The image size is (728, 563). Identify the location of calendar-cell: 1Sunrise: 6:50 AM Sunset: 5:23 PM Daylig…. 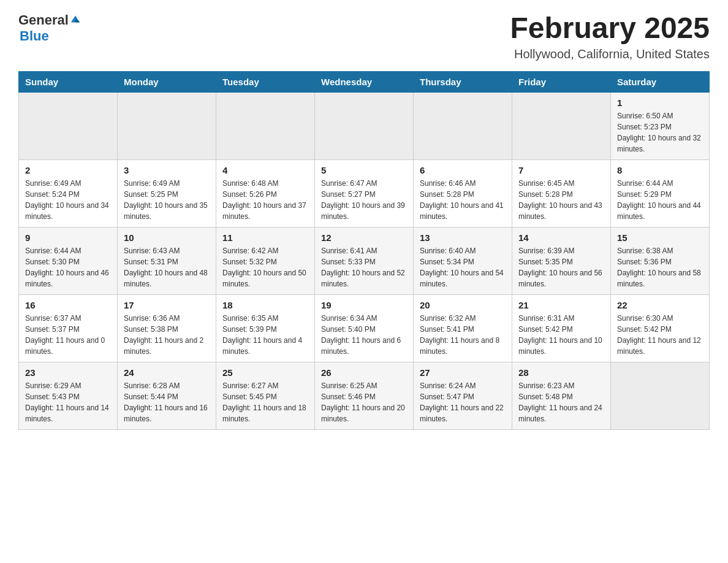
(661, 126).